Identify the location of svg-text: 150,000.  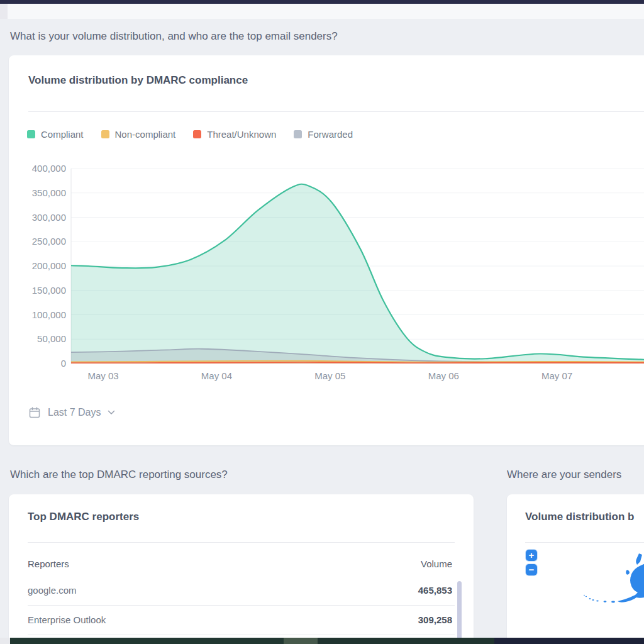
(49, 291).